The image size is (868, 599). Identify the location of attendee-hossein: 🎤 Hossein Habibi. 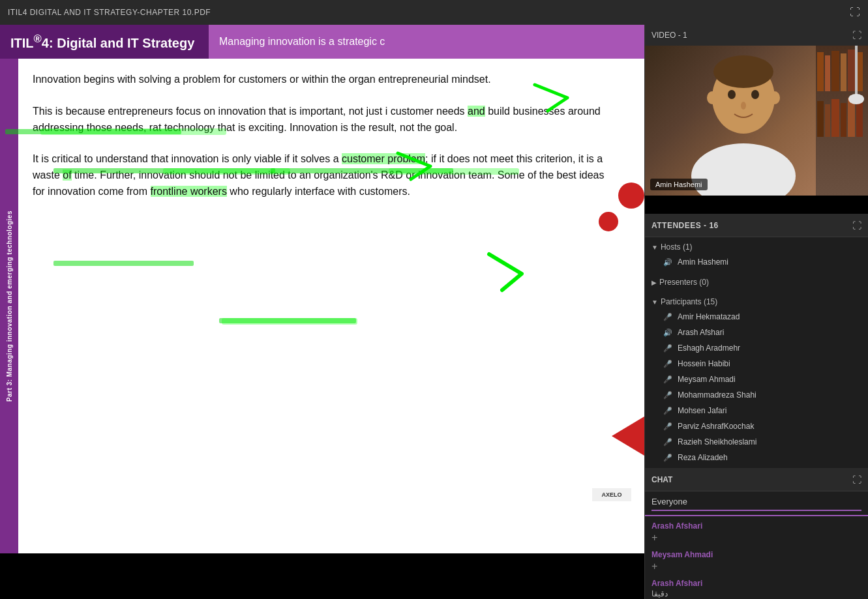
(756, 364).